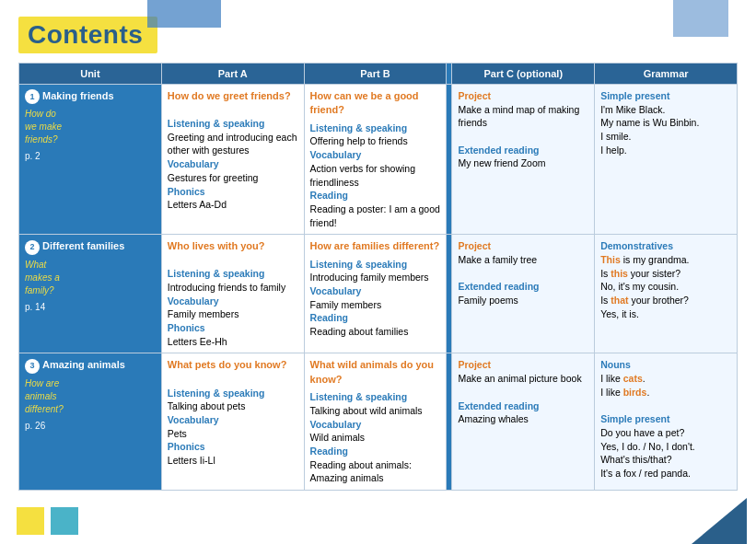 The width and height of the screenshot is (756, 544). What do you see at coordinates (359, 141) in the screenshot?
I see `partb-ls-1: Offering help to friends` at bounding box center [359, 141].